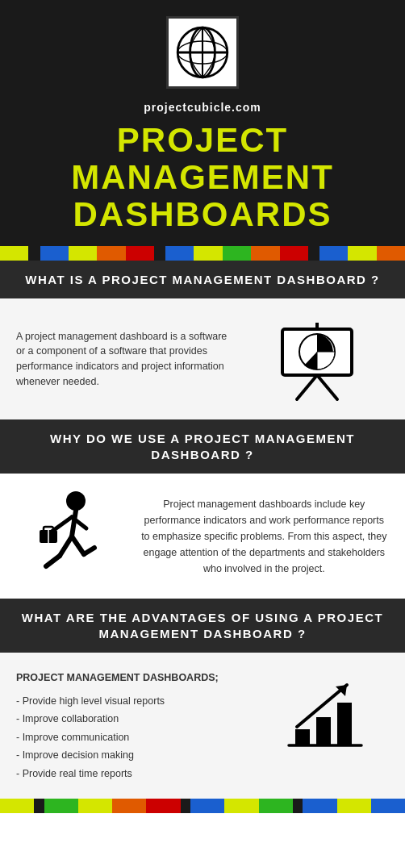  Describe the element at coordinates (325, 713) in the screenshot. I see `growth-chart-icon` at that location.